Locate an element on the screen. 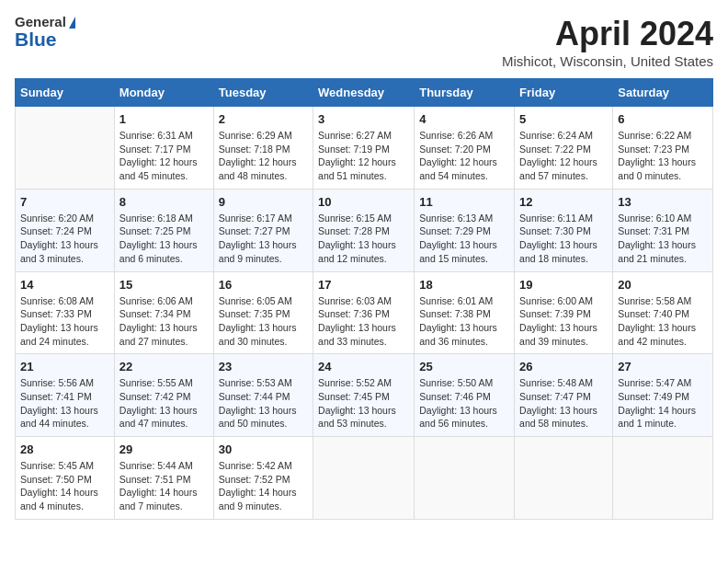 This screenshot has width=728, height=563. day-info: Sunrise: 5:47 AMSunset: 7:49 PMDaylight:… is located at coordinates (663, 403).